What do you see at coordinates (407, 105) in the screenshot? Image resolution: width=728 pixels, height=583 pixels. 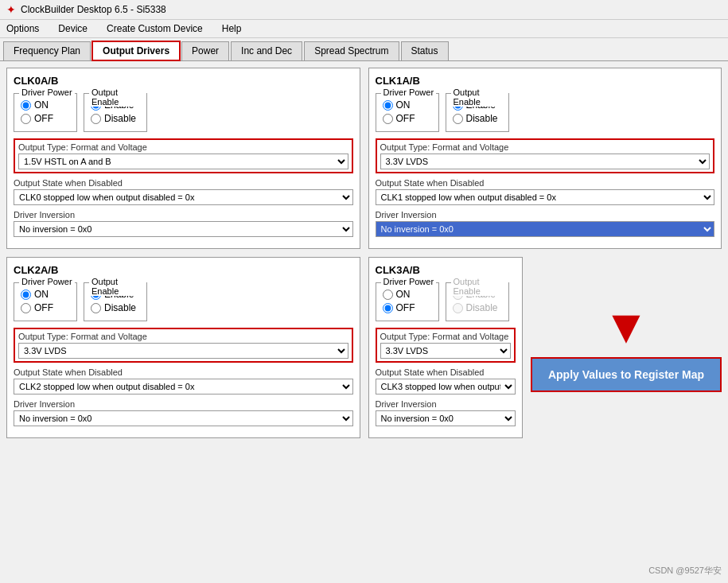 I see `clk1-power-on-row: ON` at bounding box center [407, 105].